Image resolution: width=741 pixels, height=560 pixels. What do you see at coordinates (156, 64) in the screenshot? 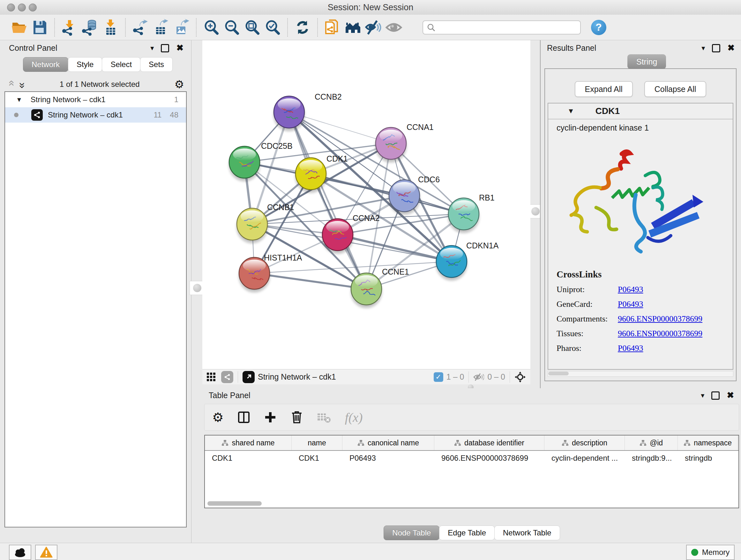
I see `tab-sets: Sets` at bounding box center [156, 64].